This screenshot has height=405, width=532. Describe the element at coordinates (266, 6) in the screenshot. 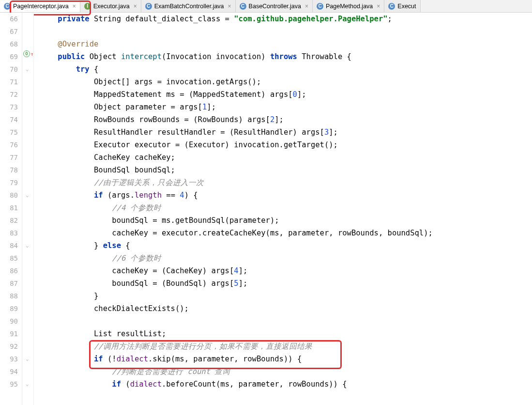

I see `tab-bar: CPageInterceptor.java×IExecutor.java×CEx…` at that location.